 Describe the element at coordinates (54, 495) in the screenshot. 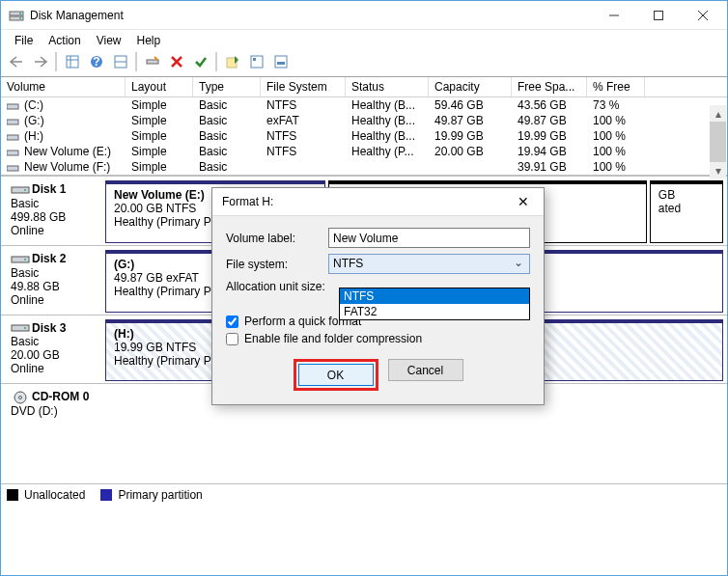

I see `legend-unalloc: Unallocated` at that location.